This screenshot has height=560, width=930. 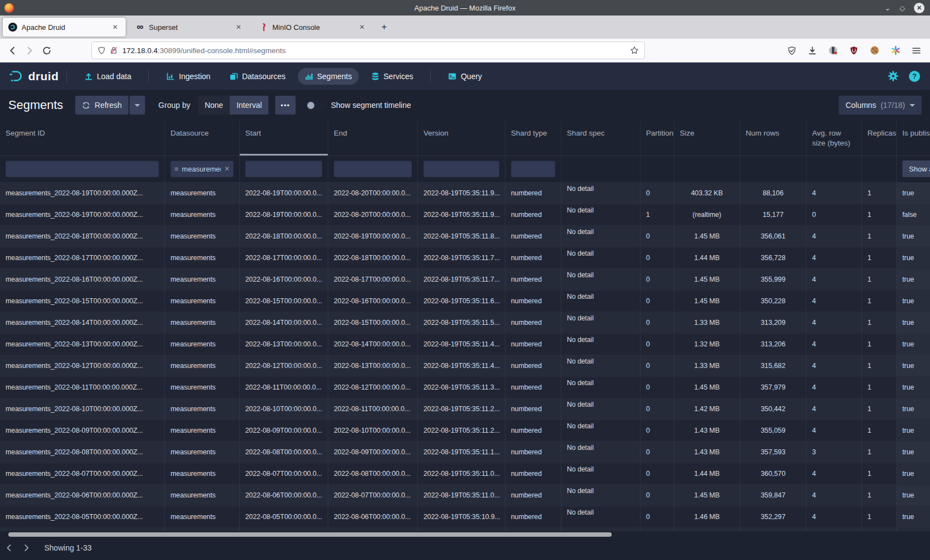 I want to click on new-tab-button: +, so click(x=384, y=27).